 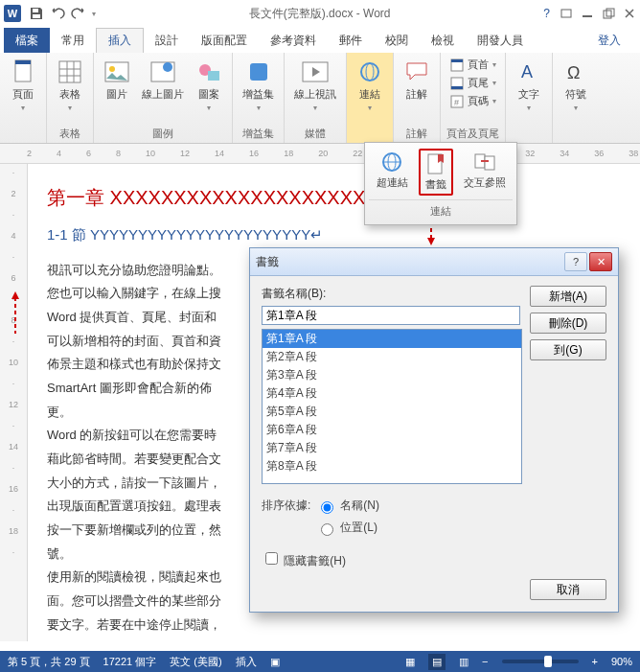 I want to click on status-mode: 插入, so click(x=246, y=661).